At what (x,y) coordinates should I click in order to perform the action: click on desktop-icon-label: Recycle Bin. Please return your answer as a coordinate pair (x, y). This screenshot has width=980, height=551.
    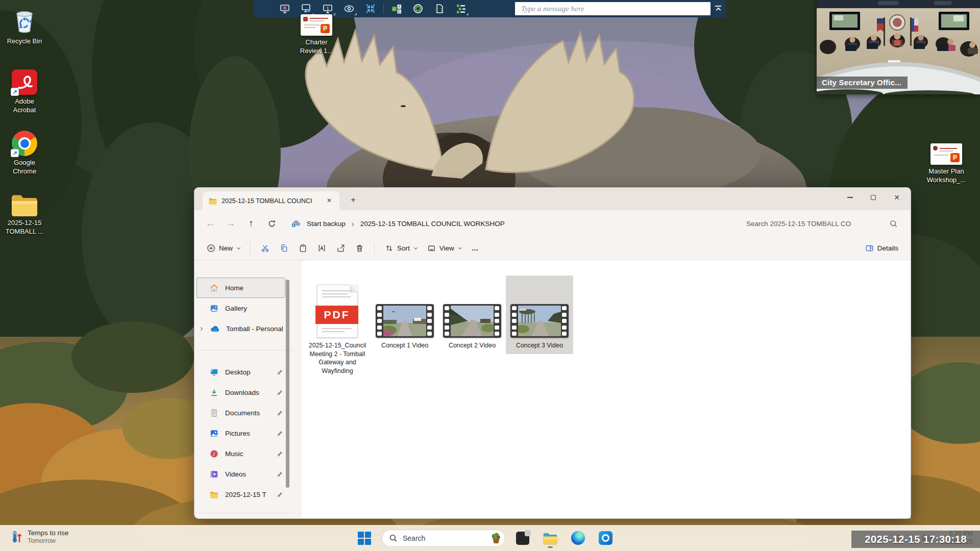
    Looking at the image, I should click on (24, 42).